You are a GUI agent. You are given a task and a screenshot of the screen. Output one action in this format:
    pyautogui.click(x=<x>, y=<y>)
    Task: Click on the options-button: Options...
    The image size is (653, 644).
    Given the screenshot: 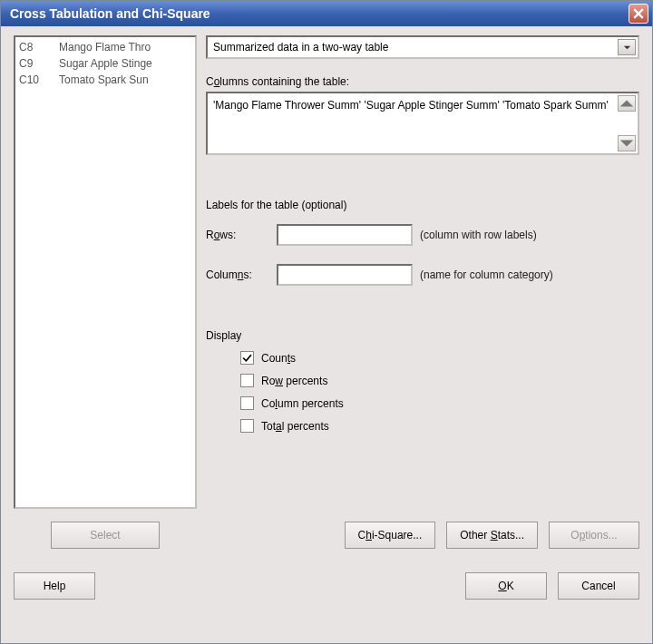 What is the action you would take?
    pyautogui.click(x=594, y=535)
    